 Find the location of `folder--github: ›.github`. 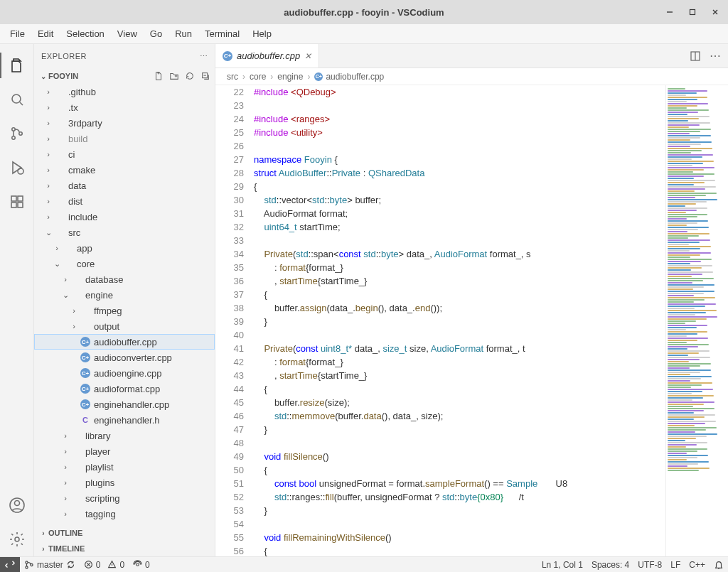

folder--github: ›.github is located at coordinates (124, 92).